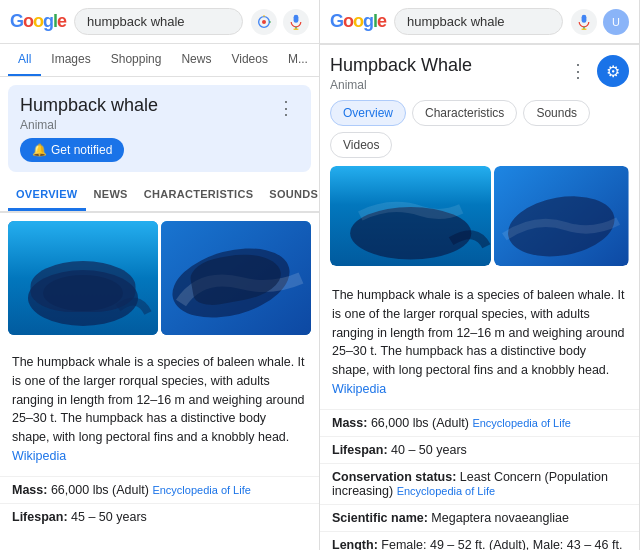  Describe the element at coordinates (401, 85) in the screenshot. I see `right-kp-subtitle: Animal` at that location.